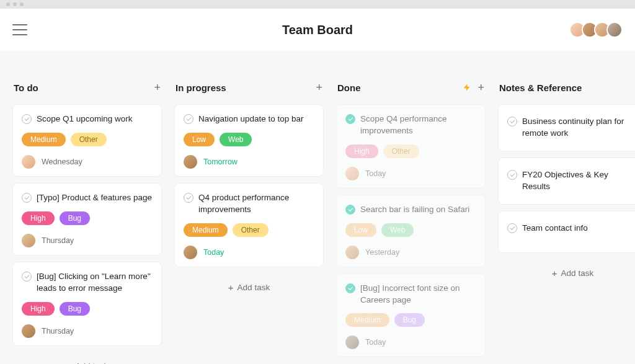  Describe the element at coordinates (62, 162) in the screenshot. I see `due-date: Wednesday` at that location.